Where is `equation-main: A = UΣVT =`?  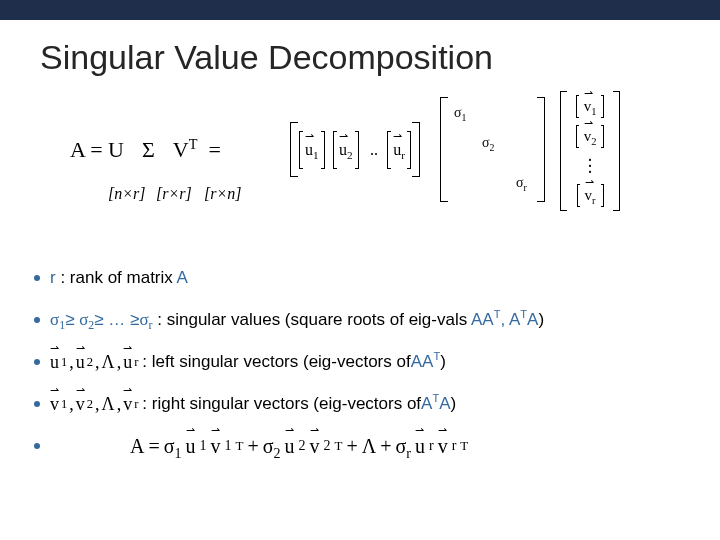 equation-main: A = UΣVT = is located at coordinates (146, 150).